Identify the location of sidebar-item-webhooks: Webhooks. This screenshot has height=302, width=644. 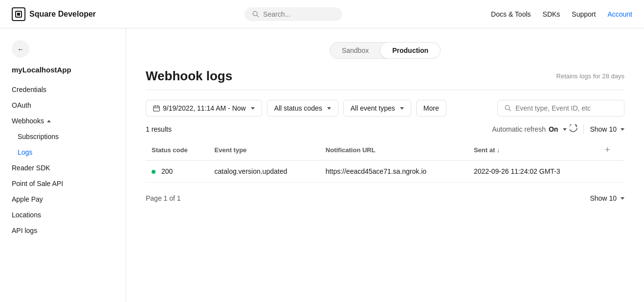
(63, 121).